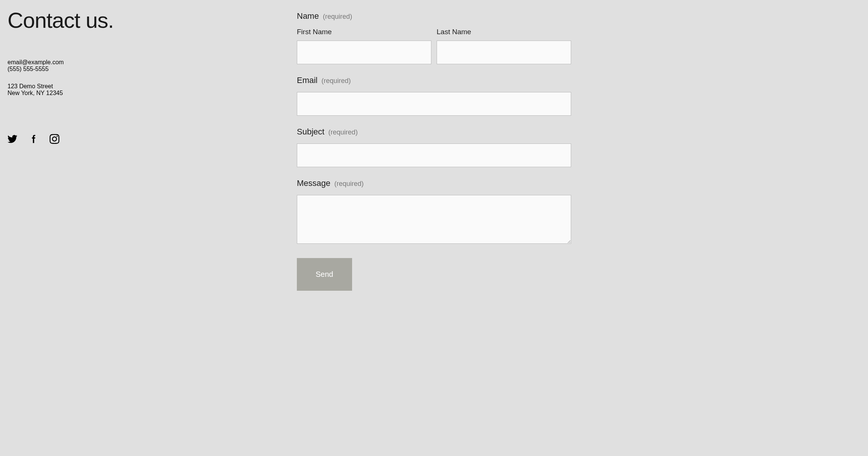  Describe the element at coordinates (145, 86) in the screenshot. I see `contact-address-line1: 123 Demo Street` at that location.